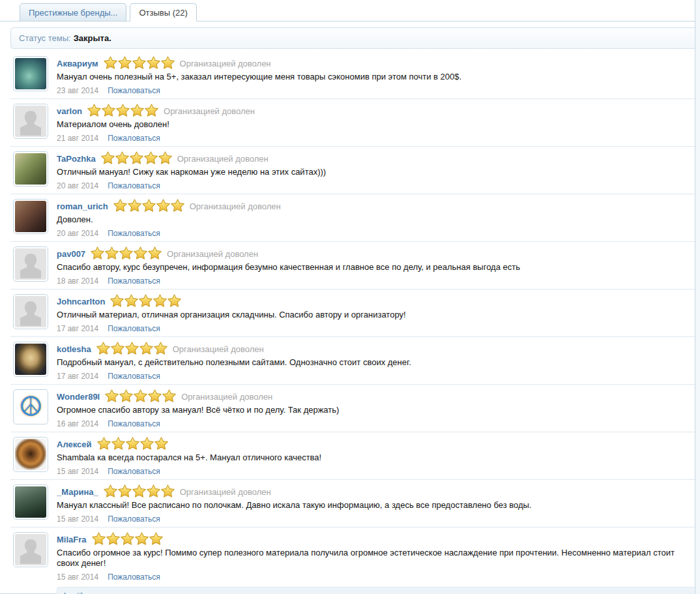 This screenshot has height=594, width=700. What do you see at coordinates (347, 456) in the screenshot?
I see `review-item: Алексей Shambala ка всегда постарался на…` at bounding box center [347, 456].